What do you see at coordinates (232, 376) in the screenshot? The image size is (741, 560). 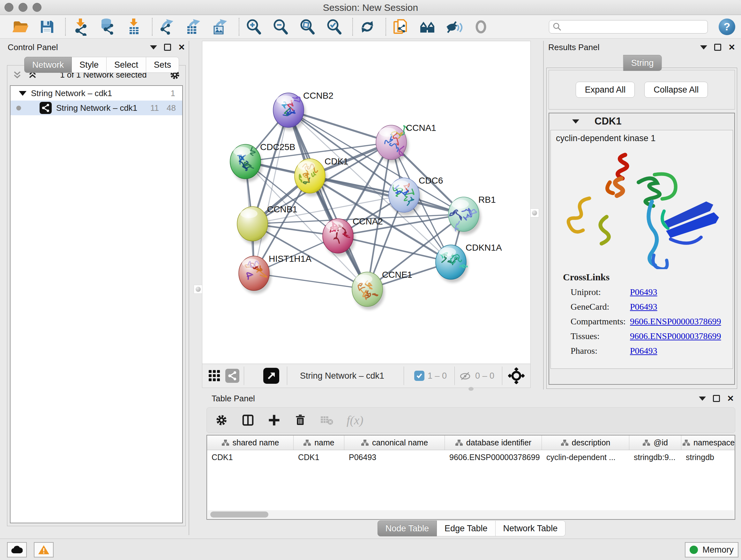 I see `network-type-badge-icon` at bounding box center [232, 376].